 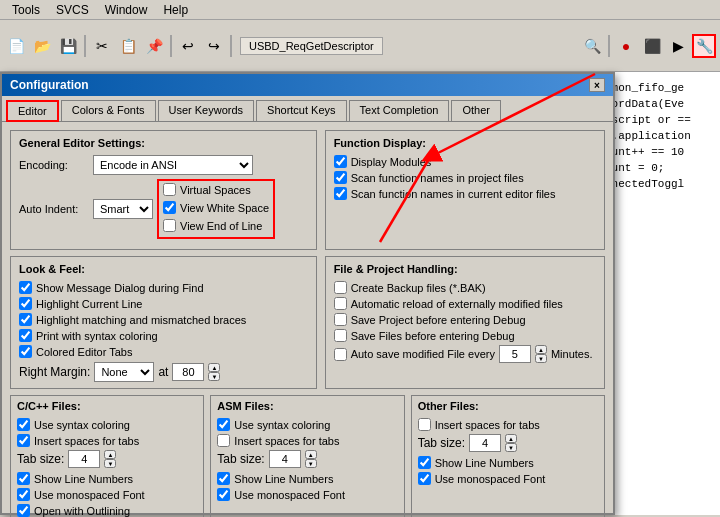 What do you see at coordinates (50, 85) in the screenshot?
I see `dialog-title: Configuration` at bounding box center [50, 85].